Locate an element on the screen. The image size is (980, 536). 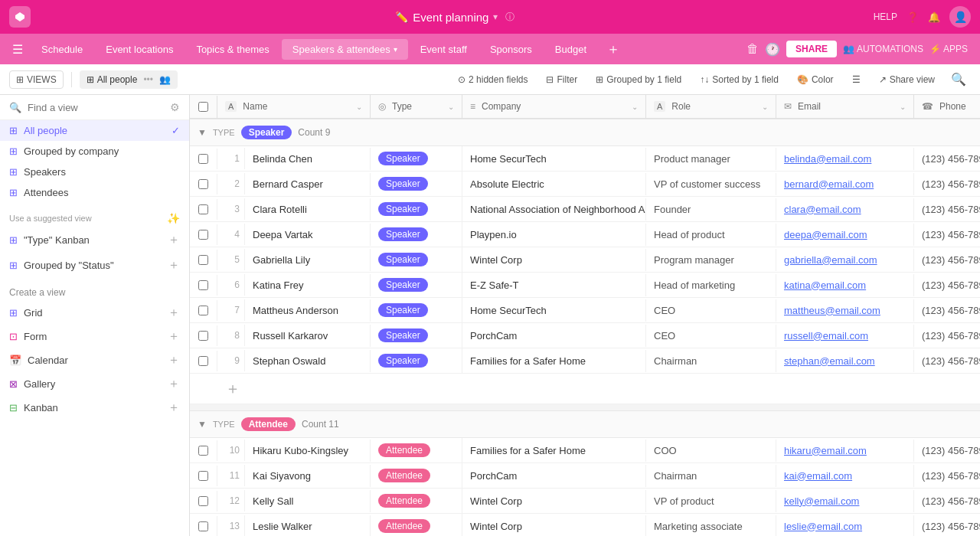
sorted-btn: ↑↓ Sorted by 1 field is located at coordinates (740, 80).